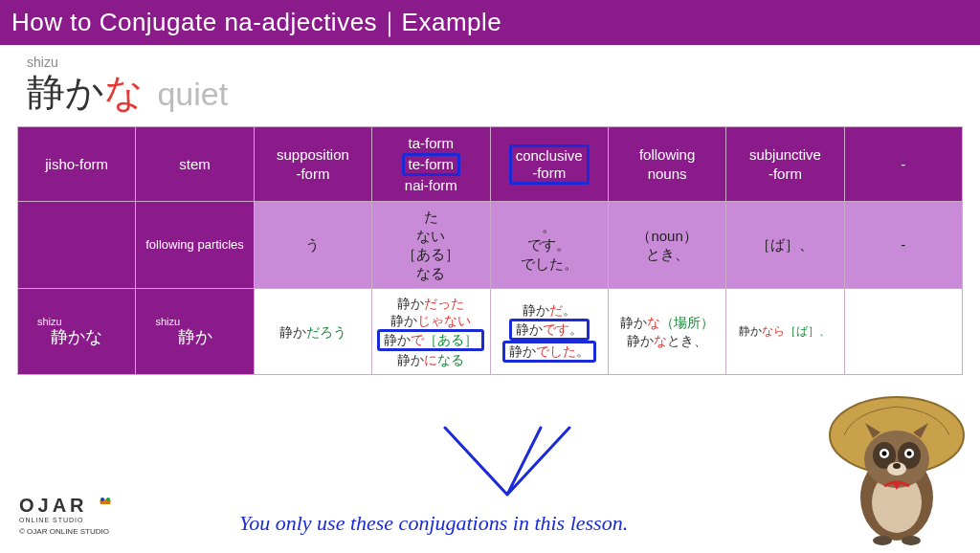  Describe the element at coordinates (549, 245) in the screenshot. I see `suffix-conclusive: 。 です。 でした。` at that location.